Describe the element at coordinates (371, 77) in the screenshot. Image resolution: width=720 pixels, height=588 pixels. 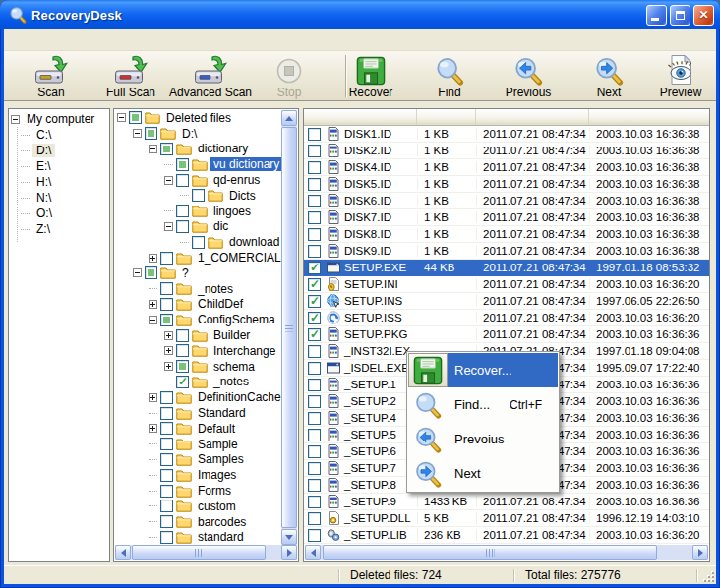
I see `toolbar-button-recover: Recover` at that location.